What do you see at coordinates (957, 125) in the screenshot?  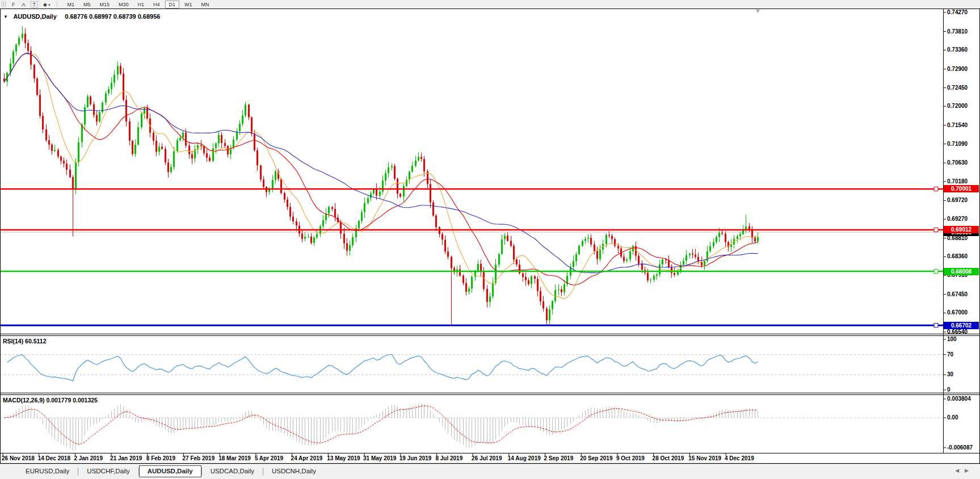 I see `price-axis-label: 0.71540` at bounding box center [957, 125].